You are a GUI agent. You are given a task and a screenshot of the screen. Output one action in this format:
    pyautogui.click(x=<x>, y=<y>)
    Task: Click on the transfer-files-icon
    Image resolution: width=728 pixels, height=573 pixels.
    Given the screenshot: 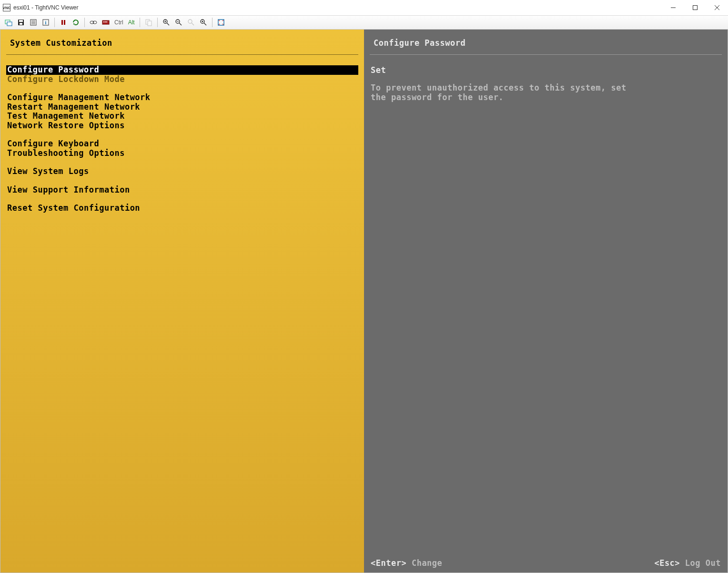 What is the action you would take?
    pyautogui.click(x=149, y=22)
    